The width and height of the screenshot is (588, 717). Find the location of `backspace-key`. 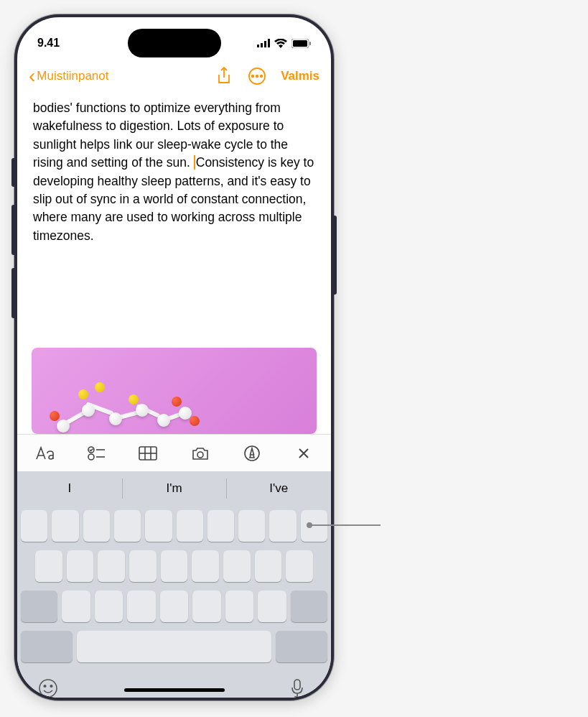

backspace-key is located at coordinates (309, 606).